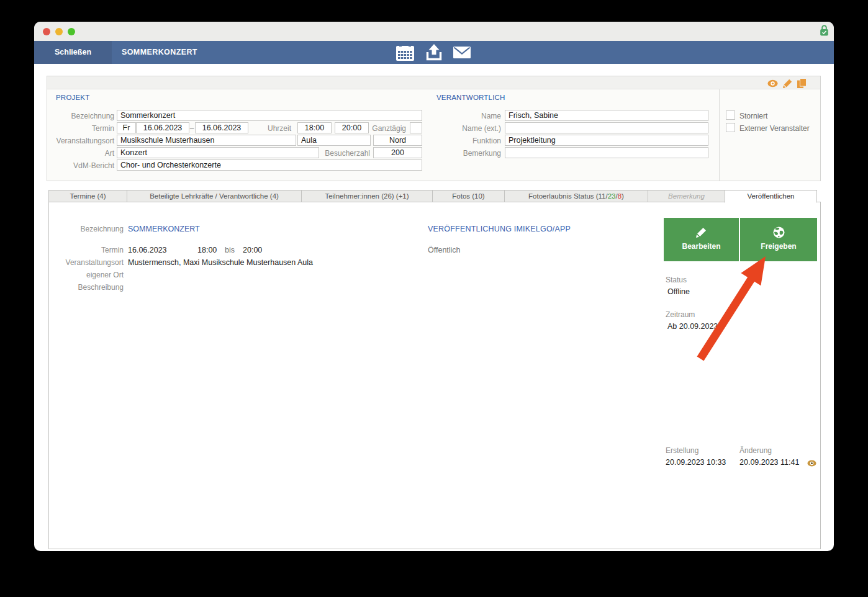 This screenshot has height=597, width=868. Describe the element at coordinates (127, 128) in the screenshot. I see `weekday-input: Fr` at that location.